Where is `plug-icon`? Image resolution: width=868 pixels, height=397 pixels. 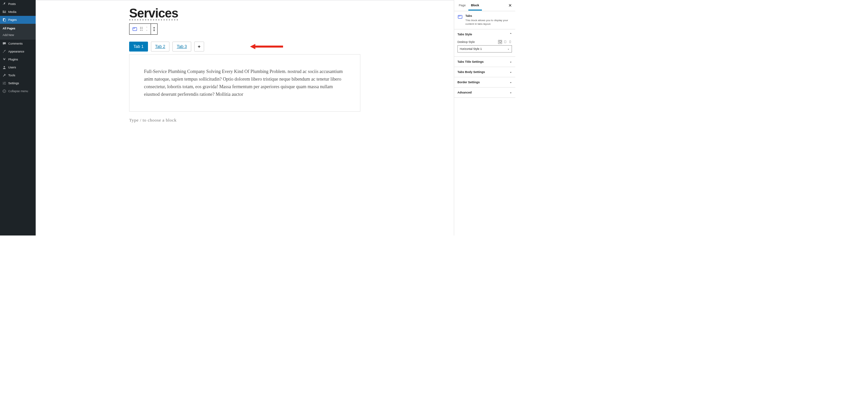
plug-icon is located at coordinates (4, 59).